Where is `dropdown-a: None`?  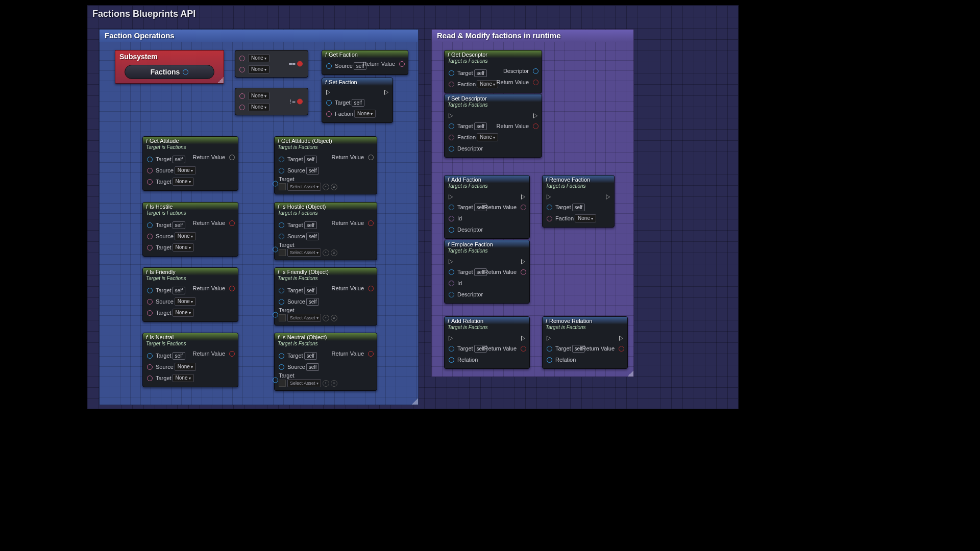
dropdown-a: None is located at coordinates (259, 96).